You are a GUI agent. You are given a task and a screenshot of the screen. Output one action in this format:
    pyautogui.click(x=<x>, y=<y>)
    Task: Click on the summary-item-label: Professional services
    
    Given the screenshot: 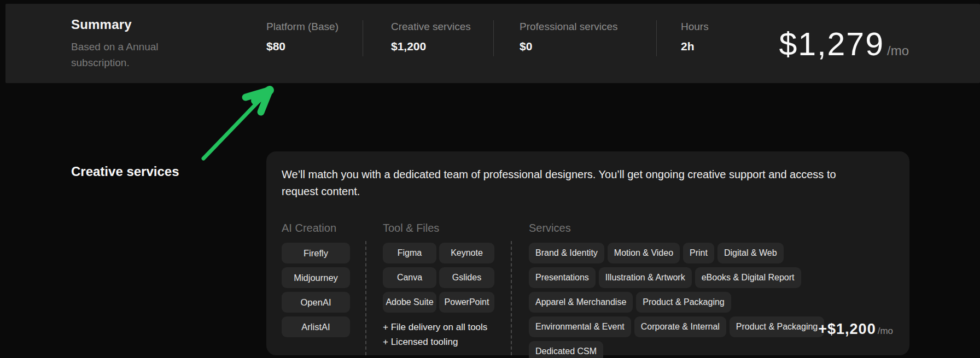 What is the action you would take?
    pyautogui.click(x=569, y=27)
    